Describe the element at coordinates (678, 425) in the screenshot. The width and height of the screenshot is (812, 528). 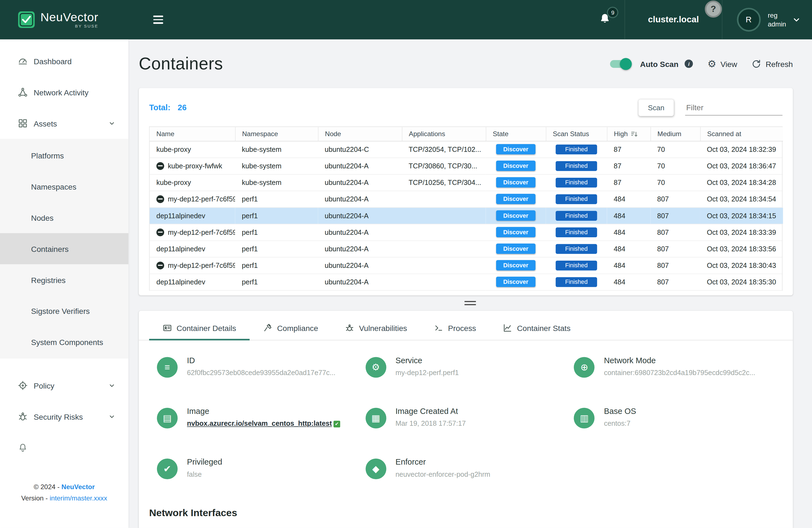
I see `detail-item-base-os: ▥Base OScentos:7` at that location.